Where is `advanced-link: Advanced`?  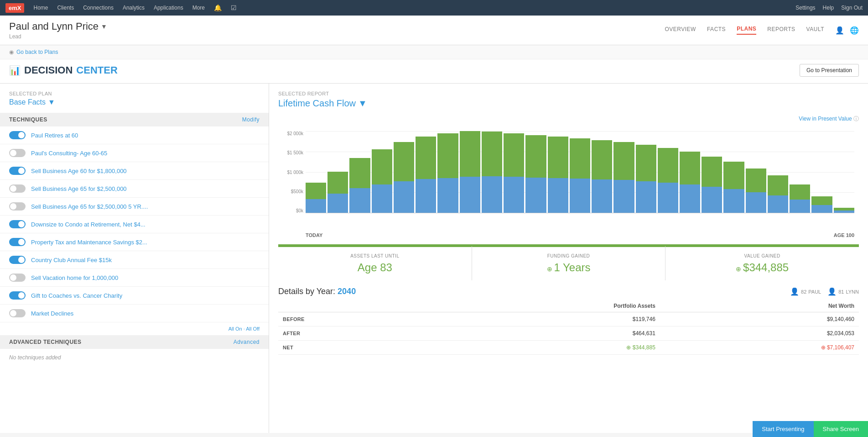
advanced-link: Advanced is located at coordinates (246, 342).